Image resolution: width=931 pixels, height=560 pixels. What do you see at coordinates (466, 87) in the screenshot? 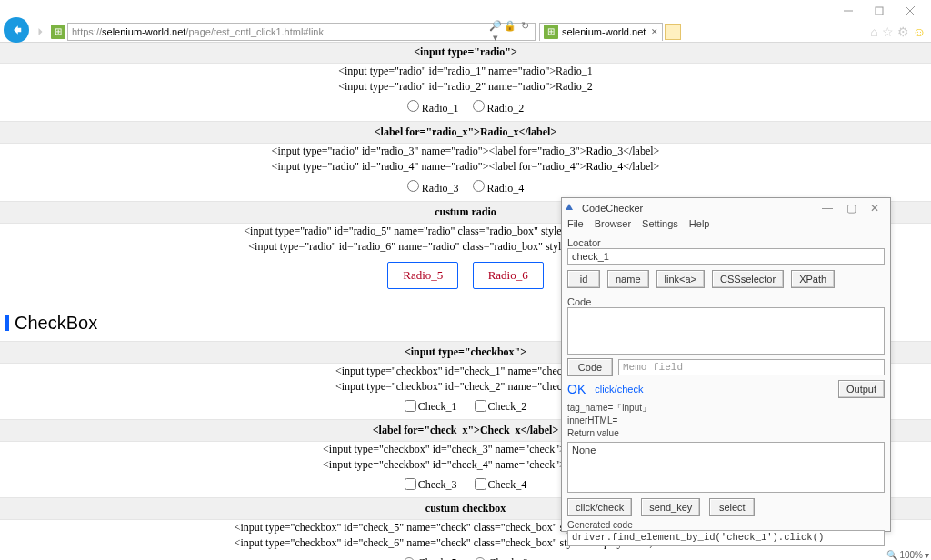
I see `code-line: <input type="radio" id="radio_2" name="r…` at bounding box center [466, 87].